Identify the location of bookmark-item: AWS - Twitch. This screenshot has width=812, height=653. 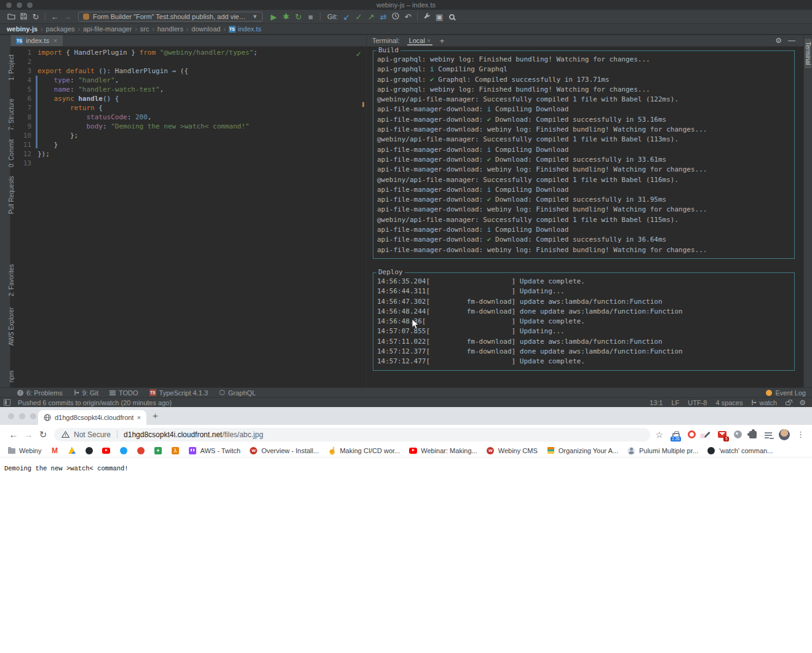
(214, 450).